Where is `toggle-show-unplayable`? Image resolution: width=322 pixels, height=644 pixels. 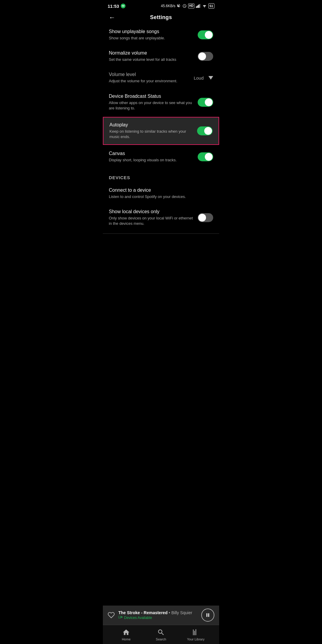
toggle-show-unplayable is located at coordinates (205, 35).